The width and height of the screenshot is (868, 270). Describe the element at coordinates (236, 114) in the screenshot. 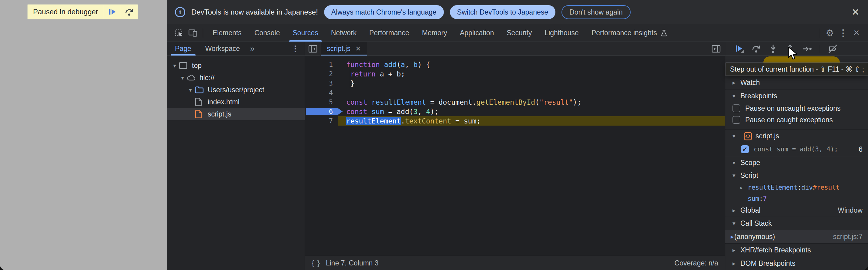

I see `tree-item-script-js: script.js` at that location.